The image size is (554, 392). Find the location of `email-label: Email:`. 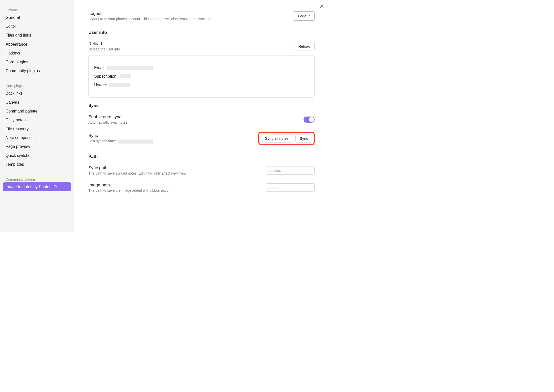

email-label: Email: is located at coordinates (100, 68).